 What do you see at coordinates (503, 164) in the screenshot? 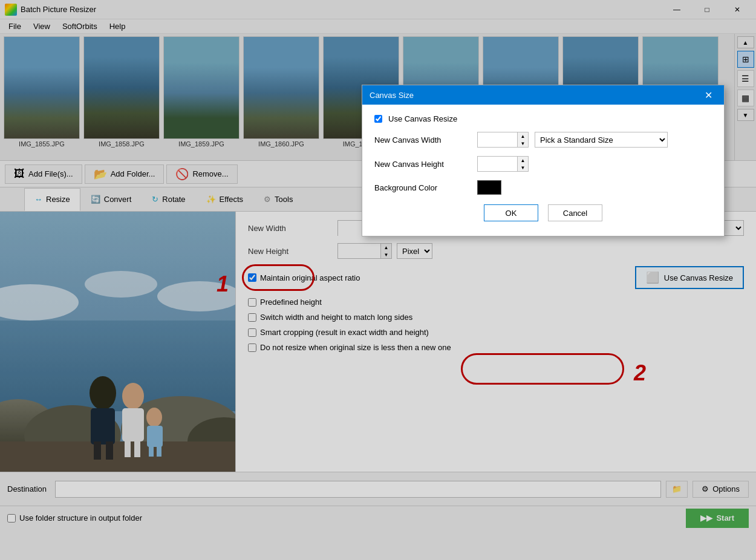
I see `dialog-height-input-group: 1024 ▲ ▼` at bounding box center [503, 164].